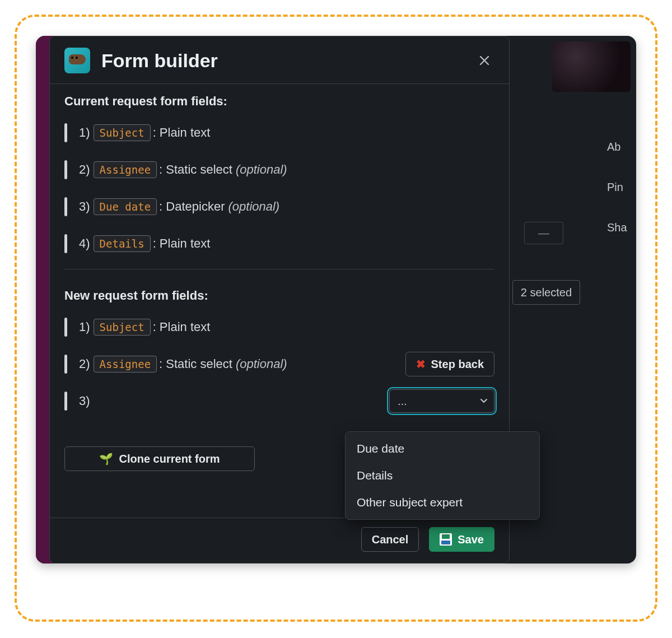 The height and width of the screenshot is (638, 672). Describe the element at coordinates (547, 292) in the screenshot. I see `selection-count-pill: 2 selected` at that location.